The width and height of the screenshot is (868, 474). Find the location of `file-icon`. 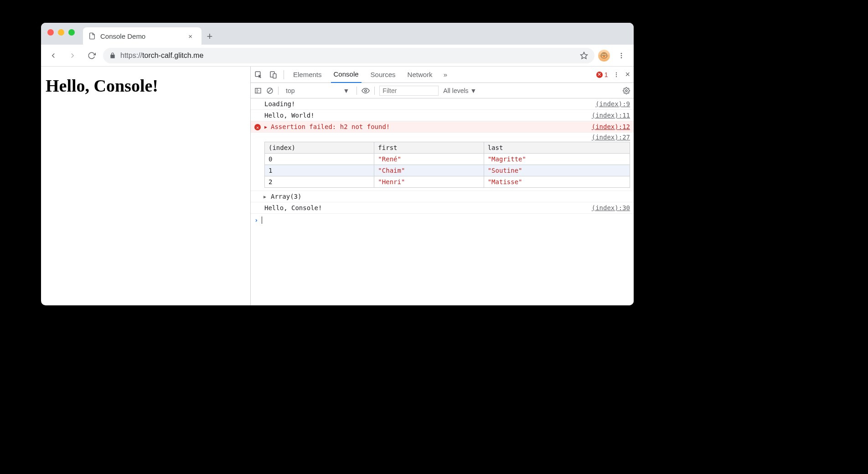

file-icon is located at coordinates (92, 36).